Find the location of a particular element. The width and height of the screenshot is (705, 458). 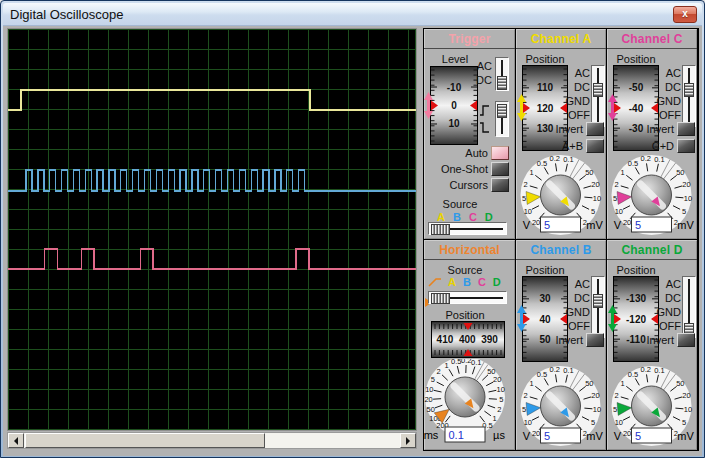

channel-c-invert-button is located at coordinates (686, 129).